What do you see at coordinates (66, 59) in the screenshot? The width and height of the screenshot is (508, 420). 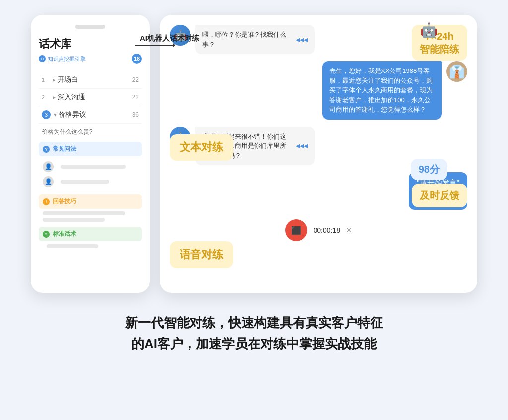 I see `subtitle-text: 知识点挖掘引擎` at bounding box center [66, 59].